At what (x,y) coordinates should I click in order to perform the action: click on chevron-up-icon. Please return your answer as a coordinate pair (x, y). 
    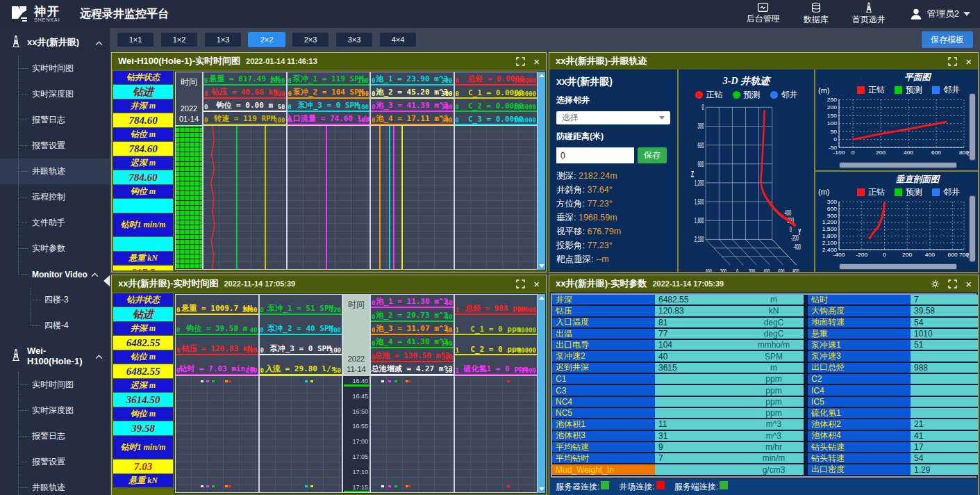
    Looking at the image, I should click on (99, 356).